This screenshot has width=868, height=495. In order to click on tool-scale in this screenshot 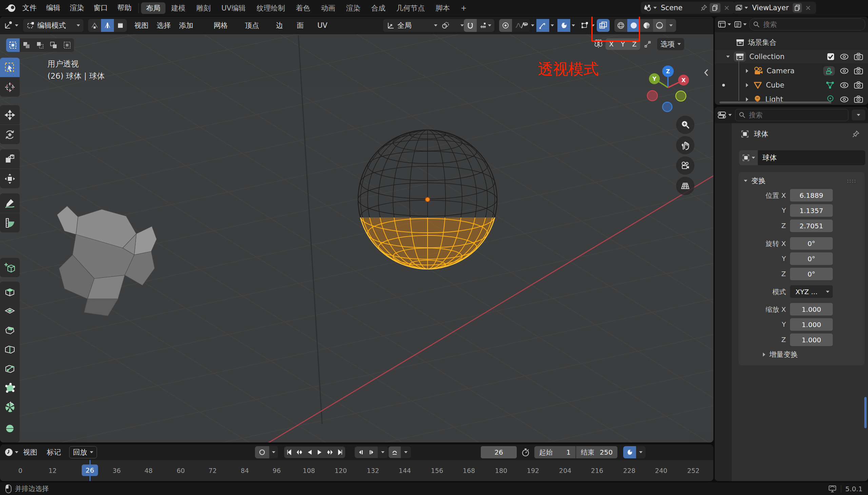, I will do `click(10, 159)`.